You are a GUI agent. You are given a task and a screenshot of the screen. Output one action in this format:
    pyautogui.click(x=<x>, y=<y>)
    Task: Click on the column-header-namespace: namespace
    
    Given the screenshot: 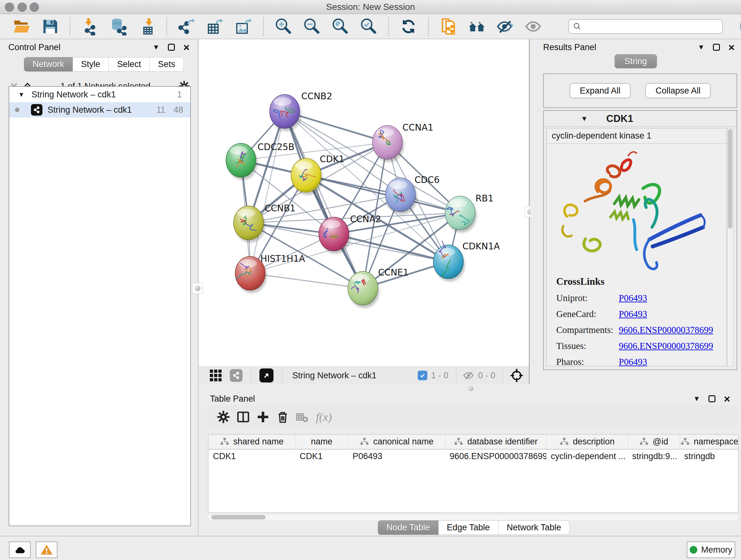 What is the action you would take?
    pyautogui.click(x=709, y=442)
    